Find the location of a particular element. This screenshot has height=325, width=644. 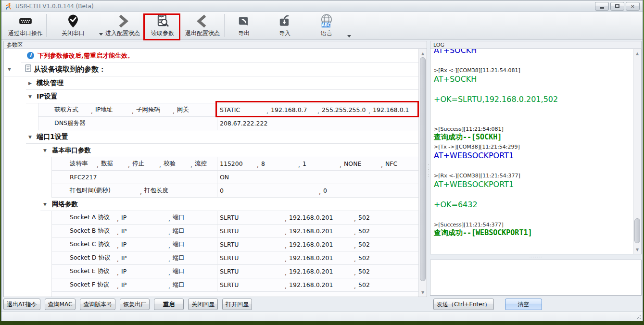

maximize-button is located at coordinates (618, 6).